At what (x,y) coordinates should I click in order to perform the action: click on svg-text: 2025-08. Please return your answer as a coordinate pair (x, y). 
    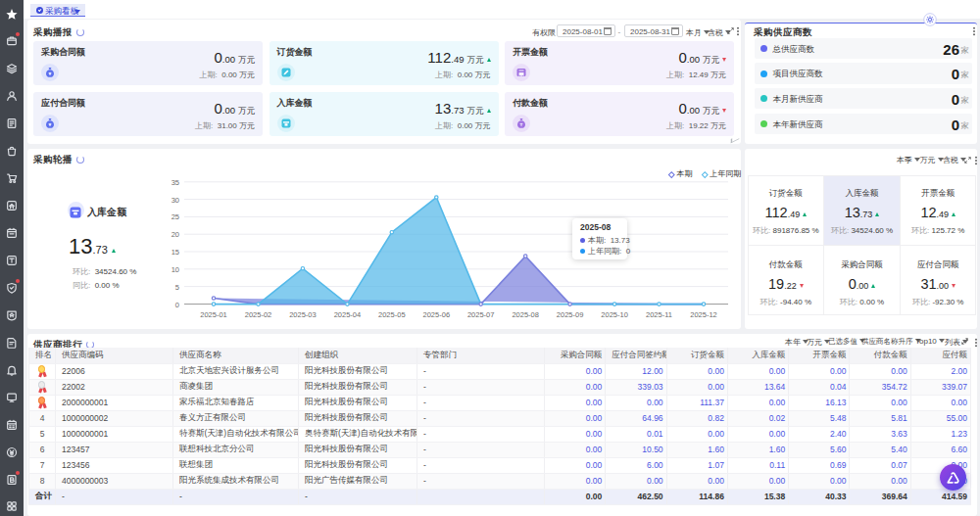
    Looking at the image, I should click on (525, 315).